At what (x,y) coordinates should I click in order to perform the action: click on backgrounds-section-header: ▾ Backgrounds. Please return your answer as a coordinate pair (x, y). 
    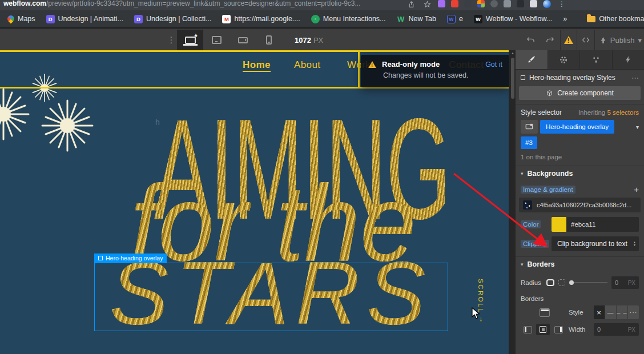
    Looking at the image, I should click on (580, 174).